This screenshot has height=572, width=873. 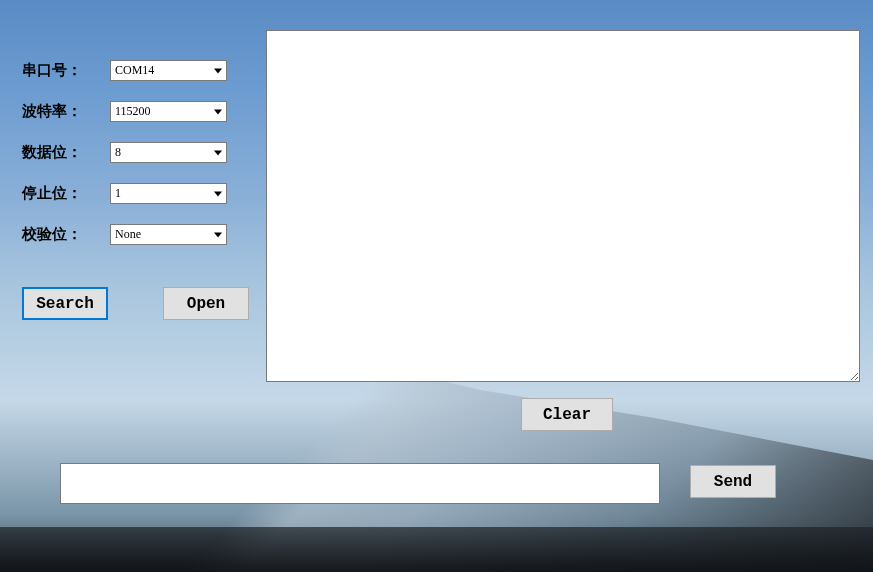 What do you see at coordinates (168, 70) in the screenshot?
I see `port-select: COM14` at bounding box center [168, 70].